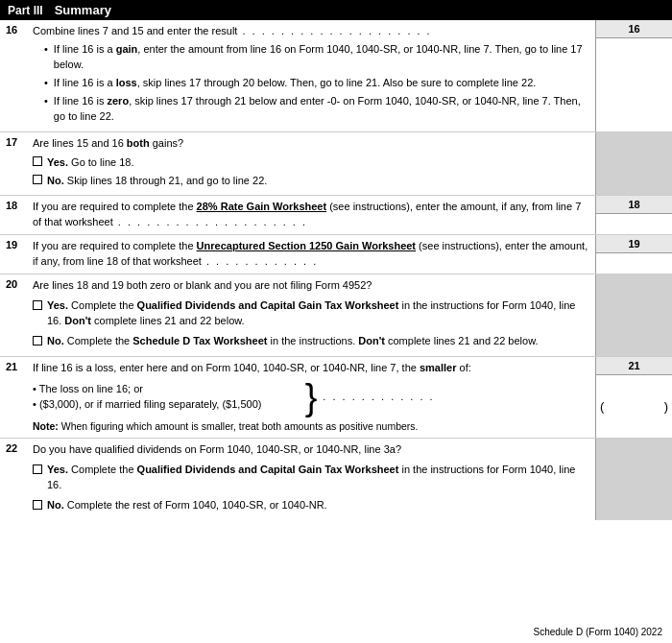 The image size is (672, 643). What do you see at coordinates (311, 426) in the screenshot?
I see `line-21-note: Note: When figuring which amount is smal…` at bounding box center [311, 426].